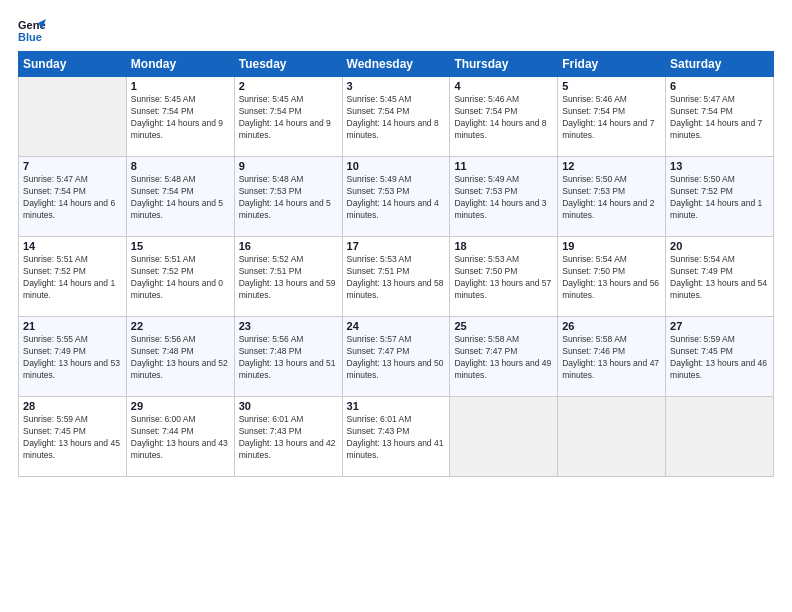 The width and height of the screenshot is (792, 612). What do you see at coordinates (180, 246) in the screenshot?
I see `day-number: 15` at bounding box center [180, 246].